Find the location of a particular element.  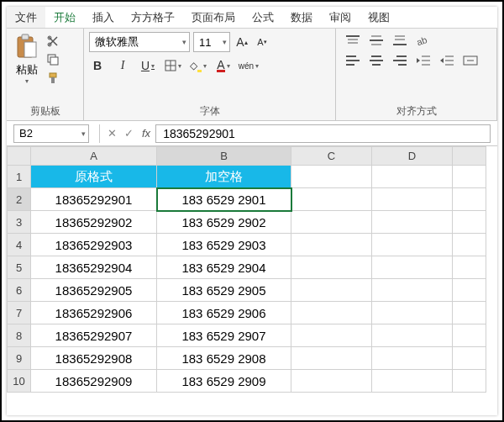

row-header: 10 is located at coordinates (19, 382).